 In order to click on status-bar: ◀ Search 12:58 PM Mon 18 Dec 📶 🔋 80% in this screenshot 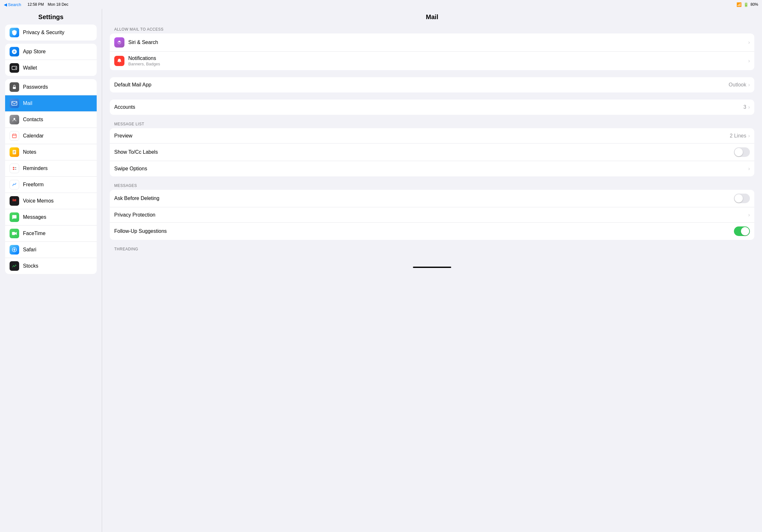, I will do `click(381, 5)`.